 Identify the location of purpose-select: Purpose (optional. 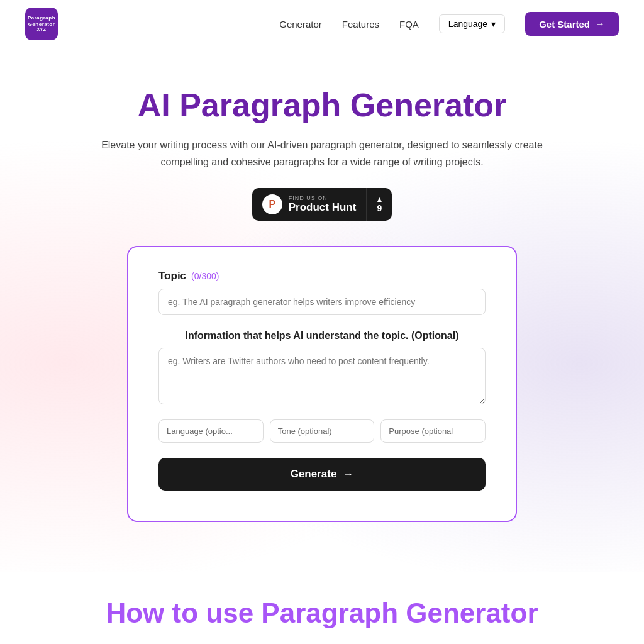
(433, 431).